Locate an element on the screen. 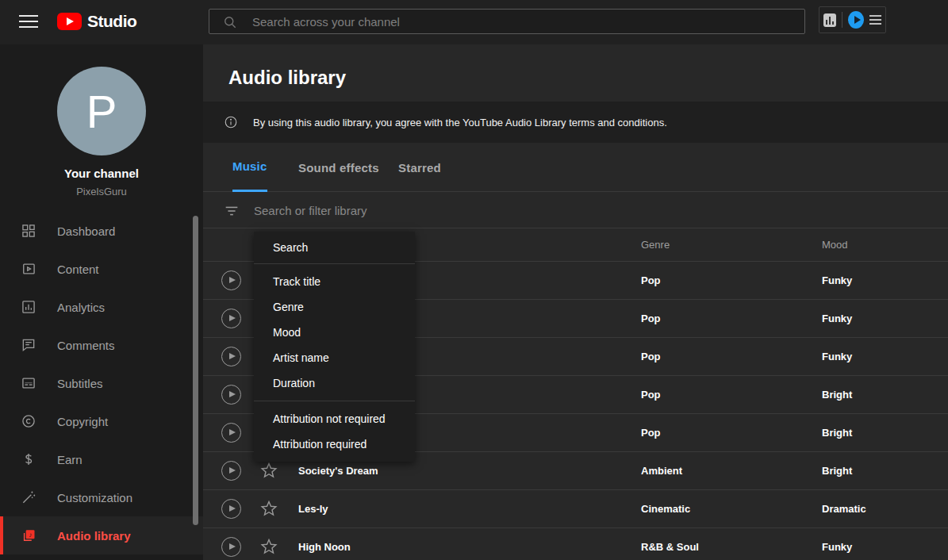 The height and width of the screenshot is (560, 948). blue-play-extension-icon is located at coordinates (856, 20).